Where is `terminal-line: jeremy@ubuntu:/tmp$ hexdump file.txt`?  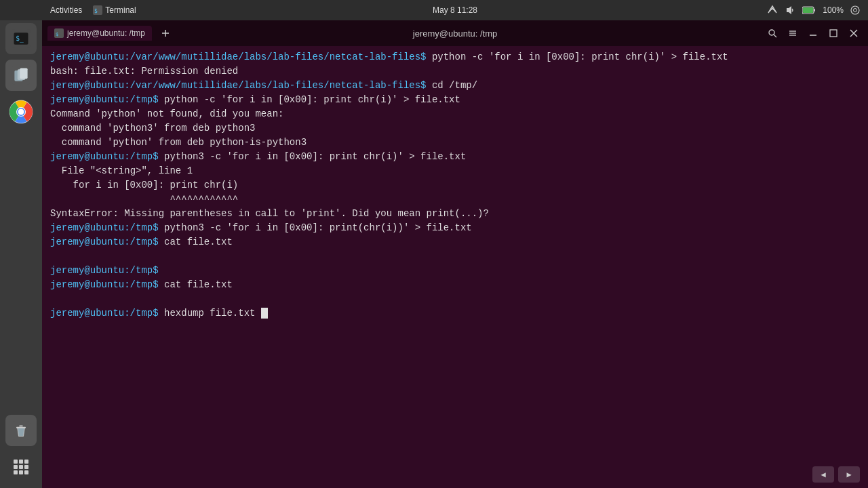 terminal-line: jeremy@ubuntu:/tmp$ hexdump file.txt is located at coordinates (455, 313).